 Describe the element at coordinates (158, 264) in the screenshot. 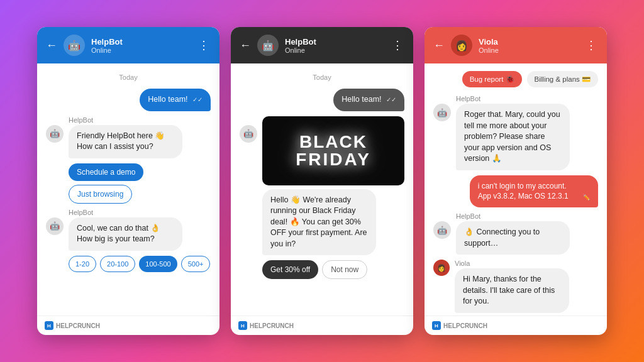

I see `team-size-100-500: 100-500` at that location.